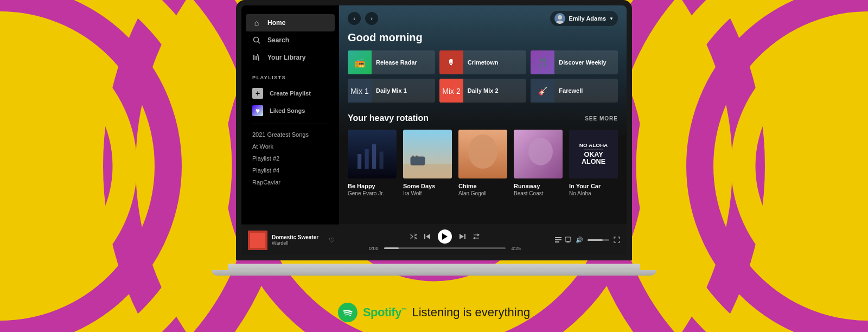 The height and width of the screenshot is (332, 868). Describe the element at coordinates (290, 170) in the screenshot. I see `playlist-item-3: Playlist #4` at that location.